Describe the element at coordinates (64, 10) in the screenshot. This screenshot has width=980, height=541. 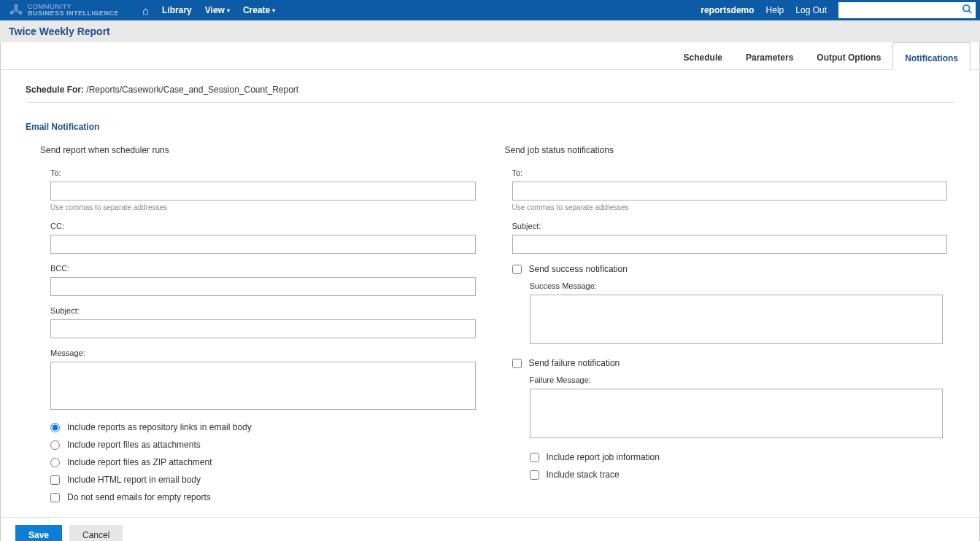
I see `brand-logo: COMMUNITY BUSINESS INTELLIGENCE` at that location.